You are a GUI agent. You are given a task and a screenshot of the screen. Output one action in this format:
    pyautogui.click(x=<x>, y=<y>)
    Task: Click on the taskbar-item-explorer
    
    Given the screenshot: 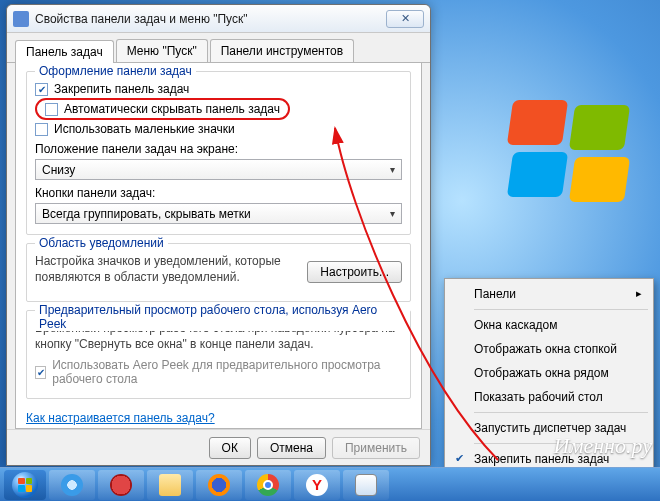 What is the action you would take?
    pyautogui.click(x=170, y=485)
    